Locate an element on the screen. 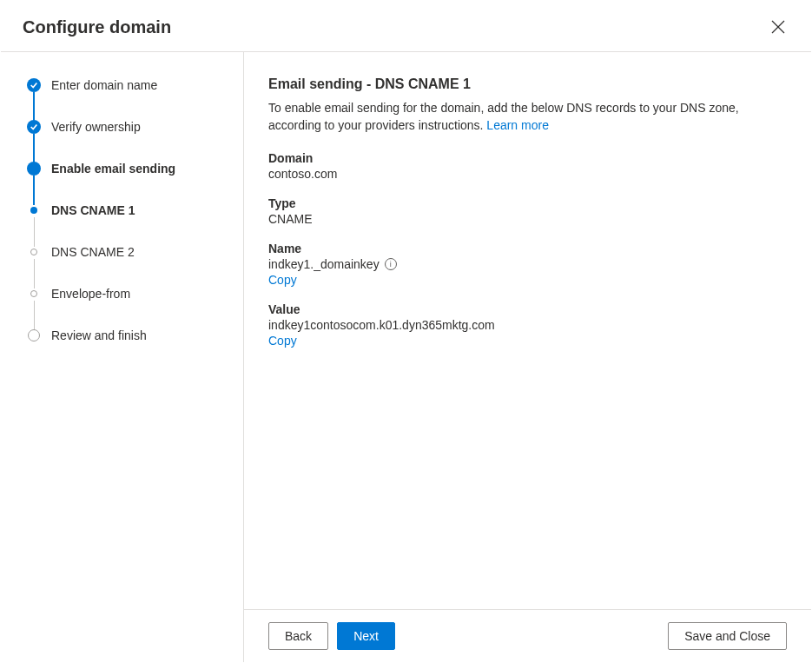  copy-value-link: Copy is located at coordinates (283, 341).